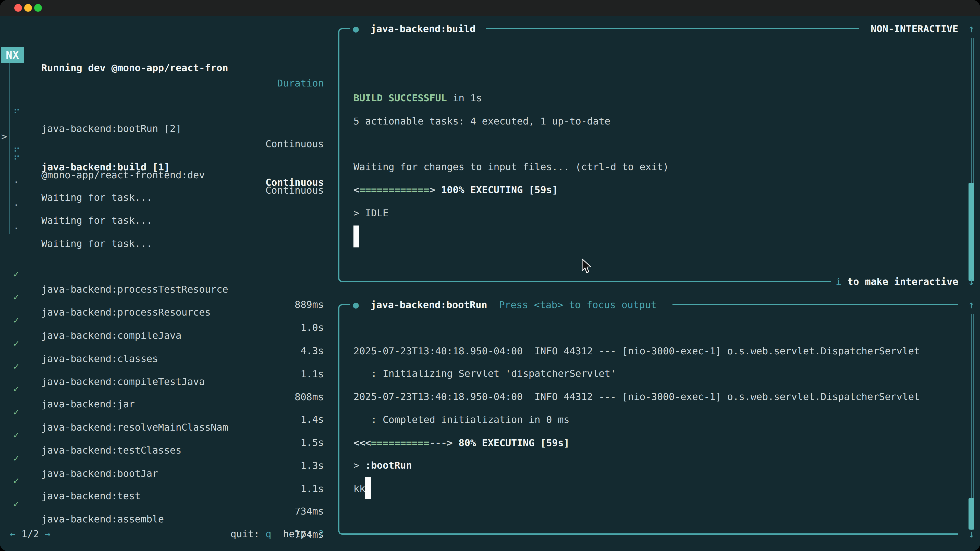 The image size is (980, 551). What do you see at coordinates (38, 8) in the screenshot?
I see `zoom-button` at bounding box center [38, 8].